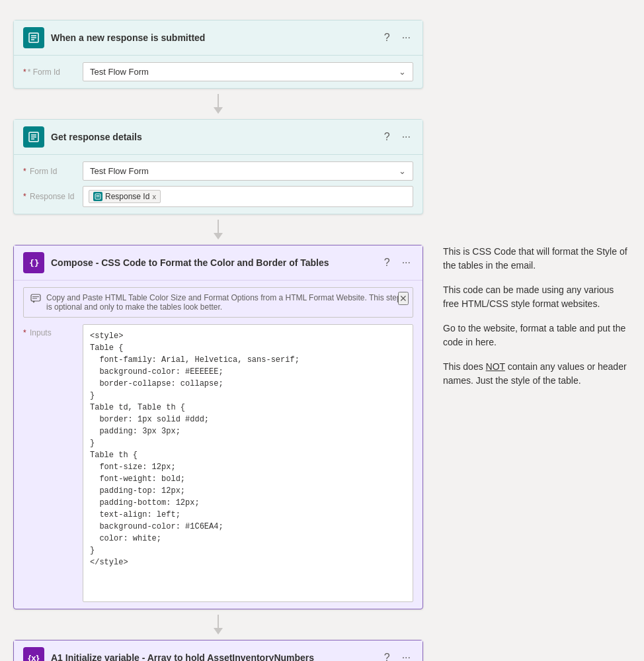 This screenshot has height=661, width=644. Describe the element at coordinates (218, 71) in the screenshot. I see `step1-body: ** Form Id Test Flow Form ⌄` at that location.